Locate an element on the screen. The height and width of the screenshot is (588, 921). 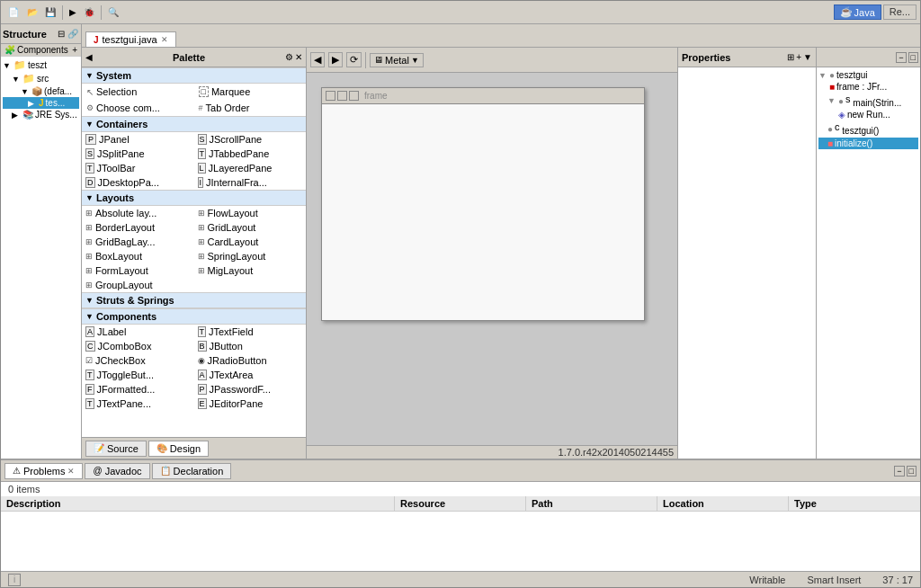
open-icon: 📂 is located at coordinates (32, 13).